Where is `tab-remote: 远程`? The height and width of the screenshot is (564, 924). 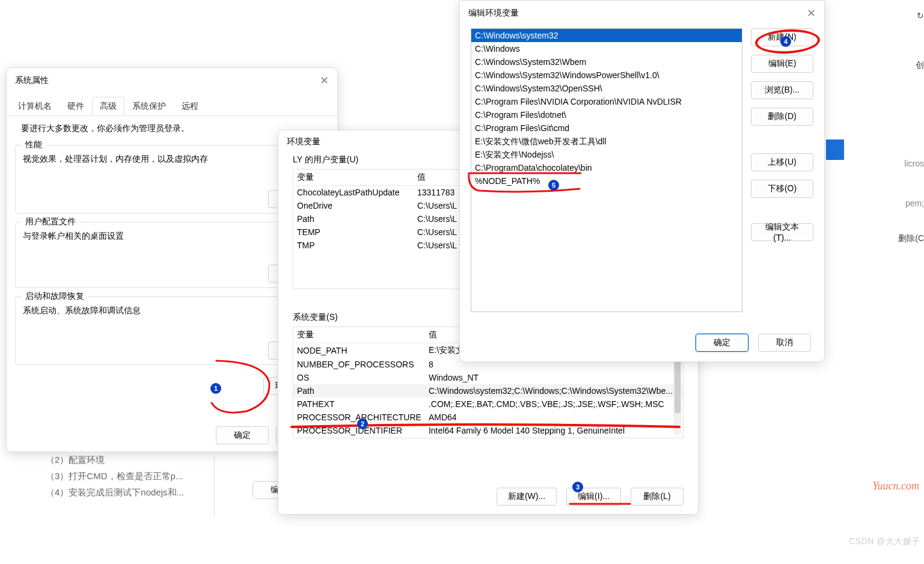
tab-remote: 远程 is located at coordinates (190, 106).